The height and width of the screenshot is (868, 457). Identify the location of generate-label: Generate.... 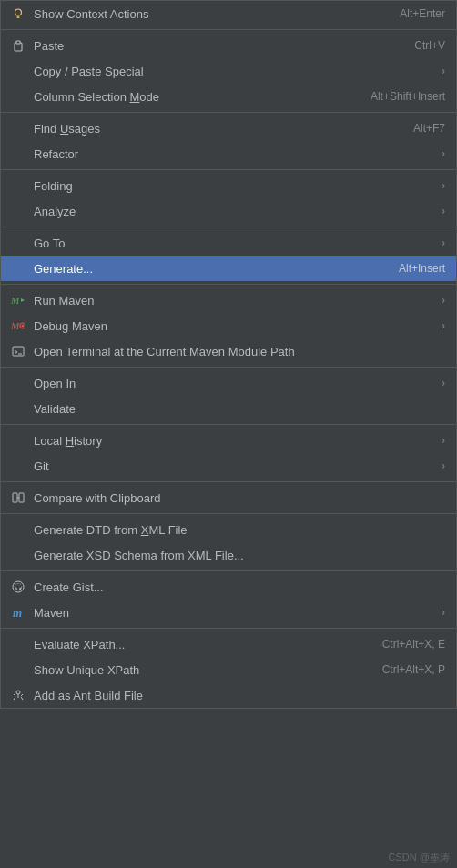
(208, 269).